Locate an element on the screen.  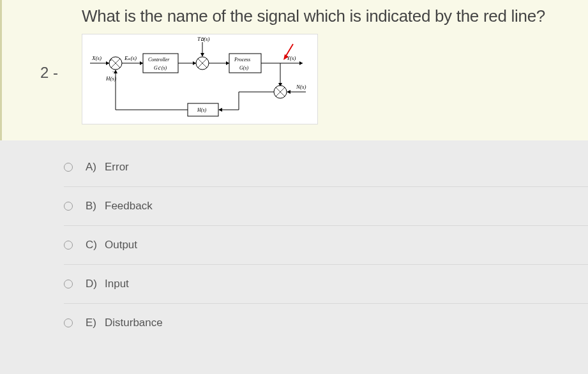
diagram-process-tf: G(s) is located at coordinates (244, 68).